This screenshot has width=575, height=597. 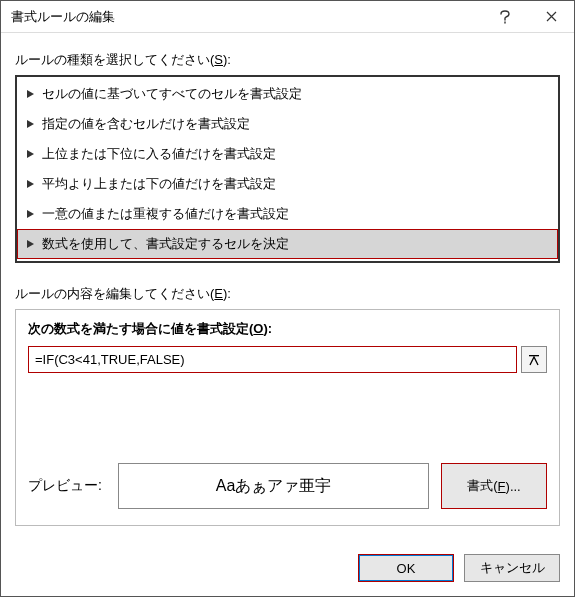 I want to click on help-icon, so click(x=505, y=17).